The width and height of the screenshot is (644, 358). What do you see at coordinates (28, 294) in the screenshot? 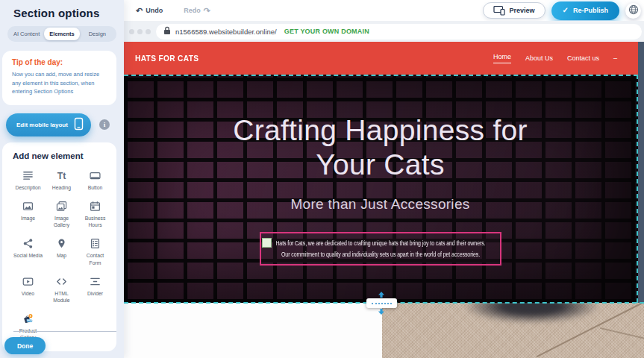
I see `element-label: Video` at bounding box center [28, 294].